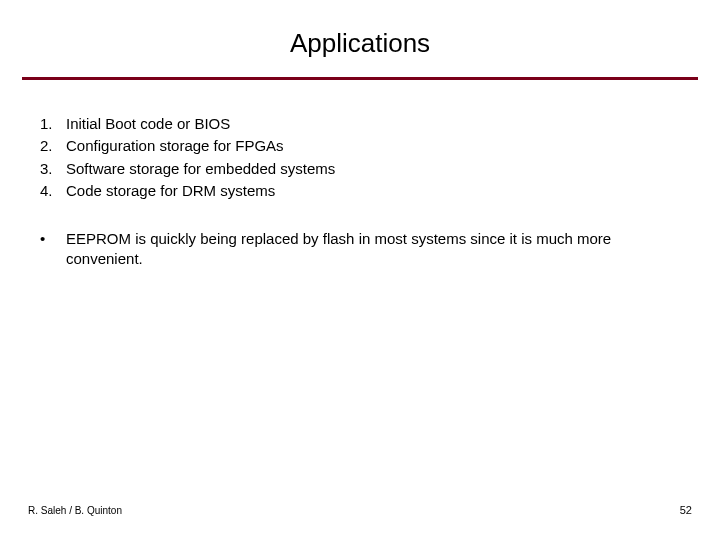  Describe the element at coordinates (360, 158) in the screenshot. I see `numbered-list: 1. Initial Boot code or BIOS 2. Configur…` at that location.